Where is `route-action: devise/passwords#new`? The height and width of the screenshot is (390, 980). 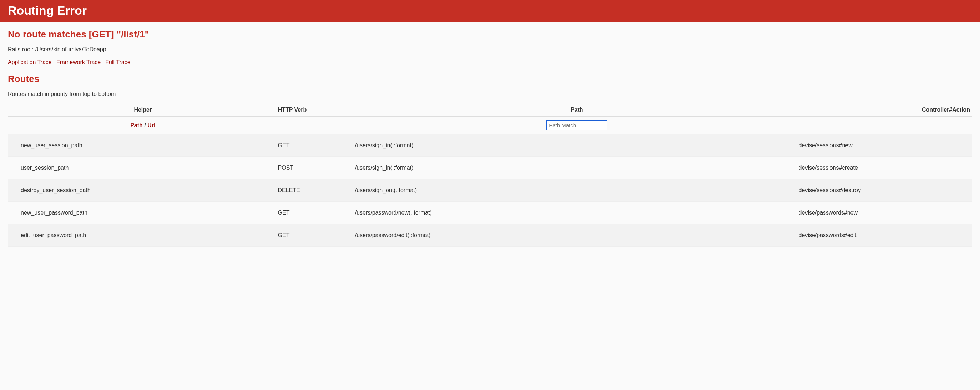 route-action: devise/passwords#new is located at coordinates (885, 213).